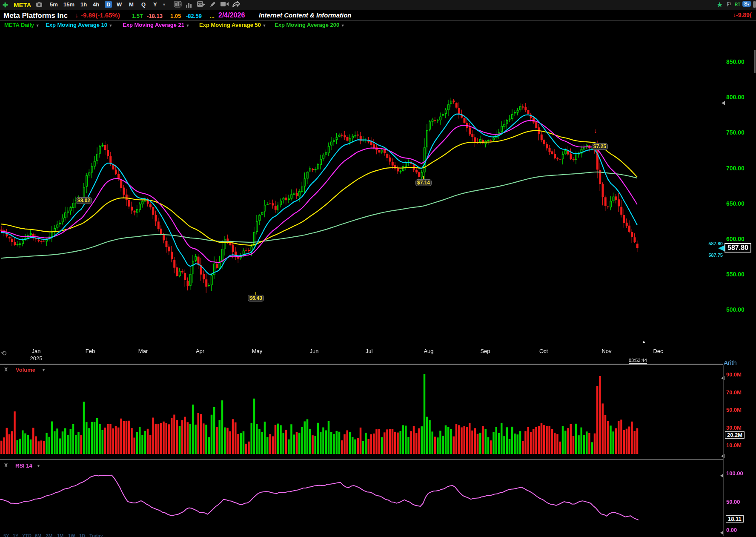  I want to click on price-axis-tick: 550.00, so click(736, 274).